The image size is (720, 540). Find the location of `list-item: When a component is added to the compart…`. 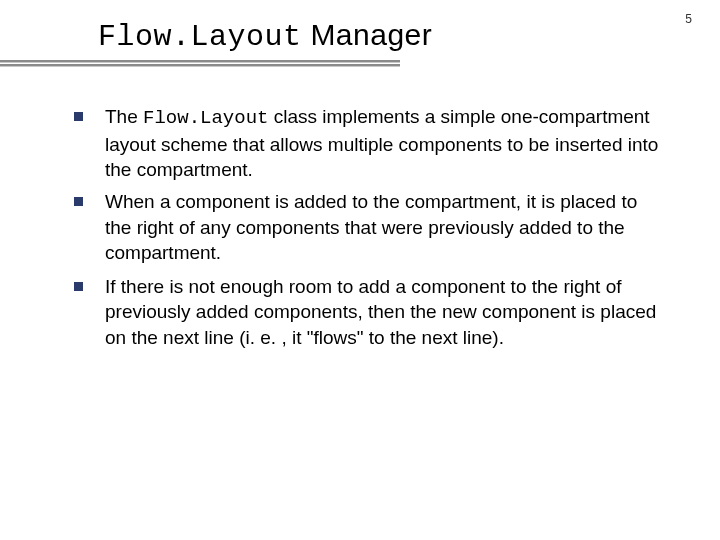

list-item: When a component is added to the compart… is located at coordinates (367, 228).